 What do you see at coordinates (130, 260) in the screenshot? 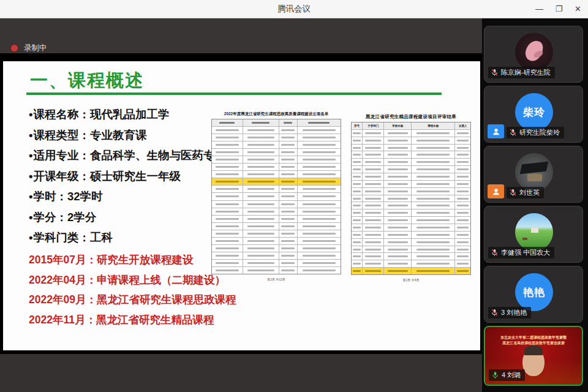
I see `milestone-item: 2015年07月研究生开放课程建设` at bounding box center [130, 260].